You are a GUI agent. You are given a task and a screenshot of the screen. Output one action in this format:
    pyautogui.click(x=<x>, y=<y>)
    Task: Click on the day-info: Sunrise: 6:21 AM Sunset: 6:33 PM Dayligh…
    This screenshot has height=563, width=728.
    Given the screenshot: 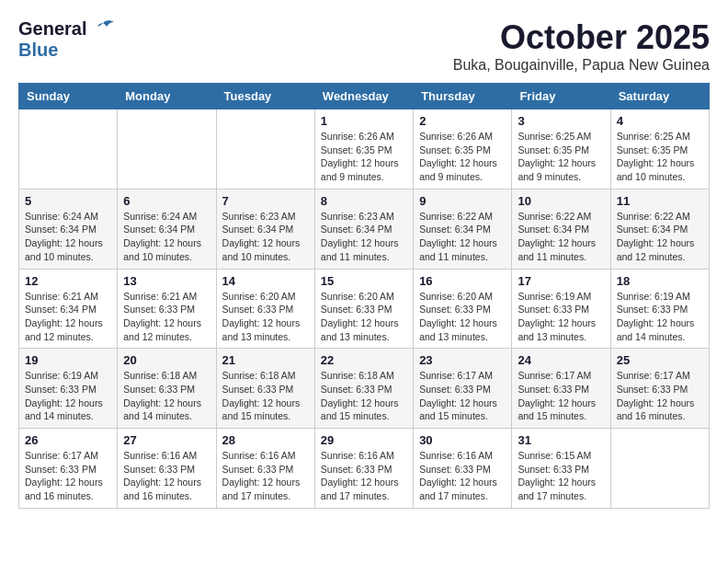 What is the action you would take?
    pyautogui.click(x=166, y=316)
    